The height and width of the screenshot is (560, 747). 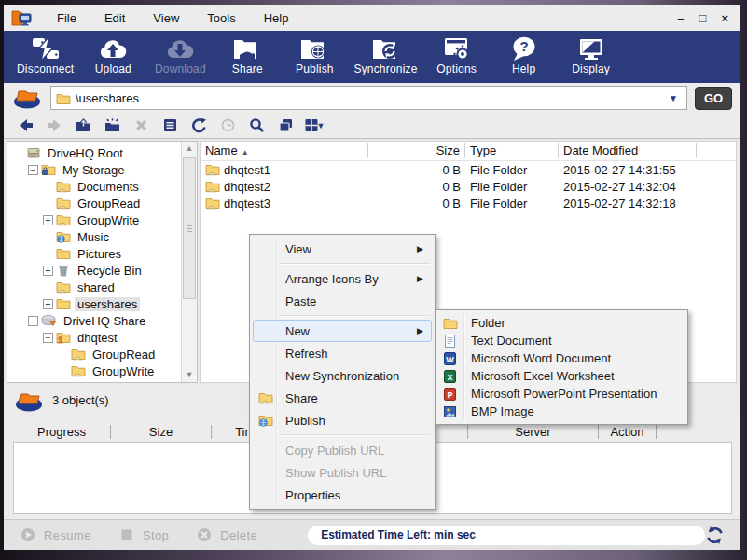 I want to click on submenu-text-document: Text Document, so click(x=561, y=341).